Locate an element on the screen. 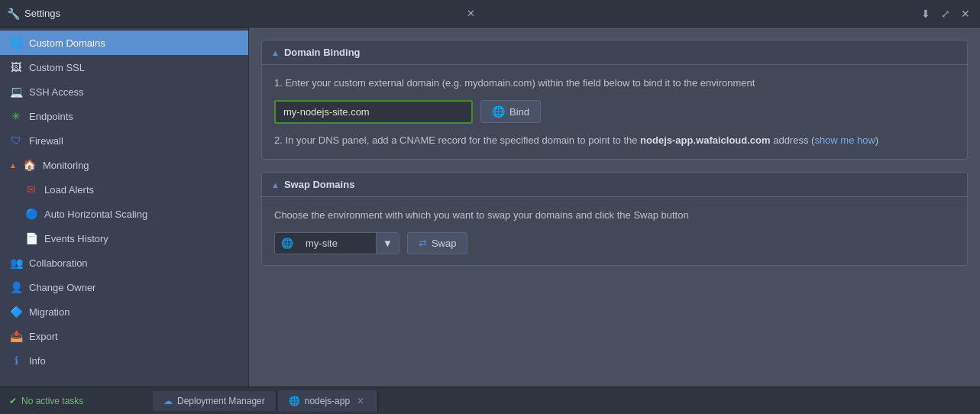  tab-nodejs-app: 🌐 nodejs-app ✕ is located at coordinates (328, 401).